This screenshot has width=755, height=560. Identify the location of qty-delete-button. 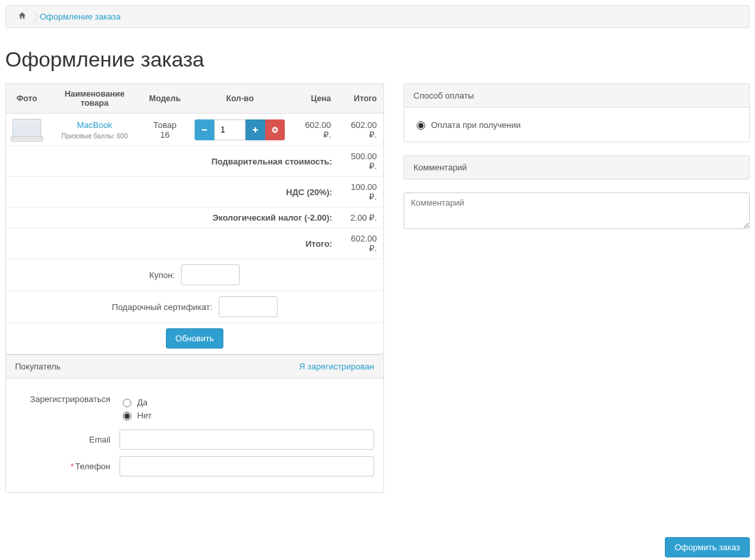
(275, 130).